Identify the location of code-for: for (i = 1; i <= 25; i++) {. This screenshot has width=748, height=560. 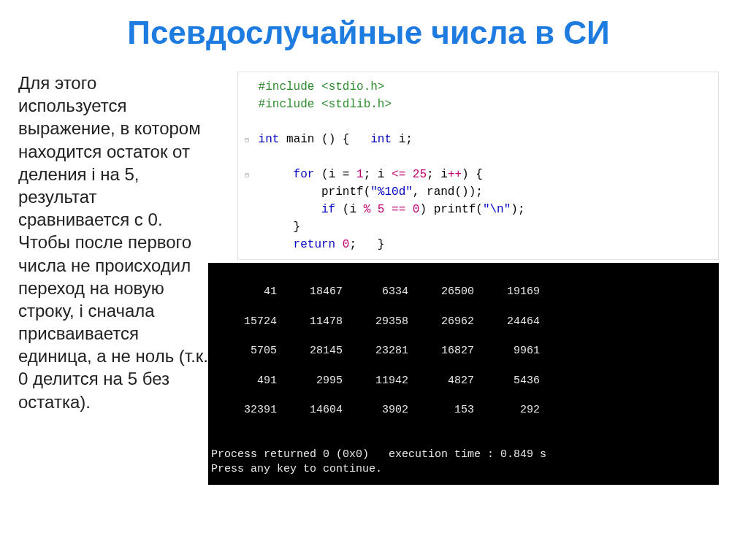
(389, 174).